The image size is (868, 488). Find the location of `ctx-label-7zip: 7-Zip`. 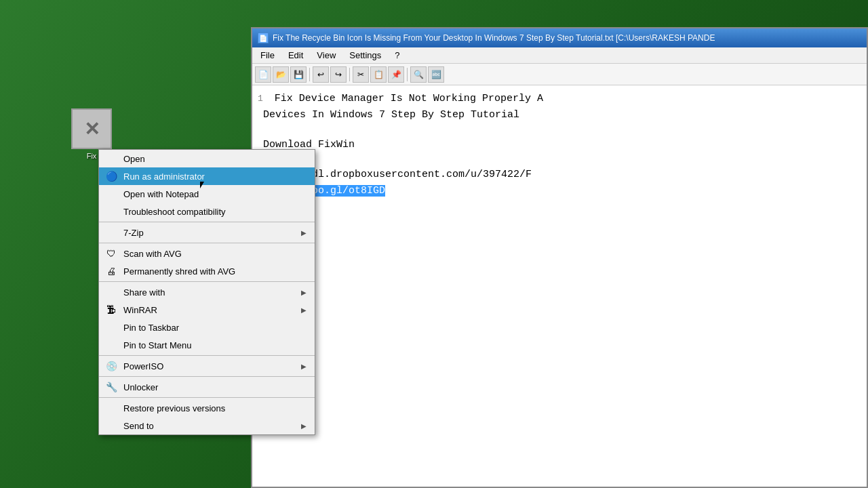

ctx-label-7zip: 7-Zip is located at coordinates (134, 233).